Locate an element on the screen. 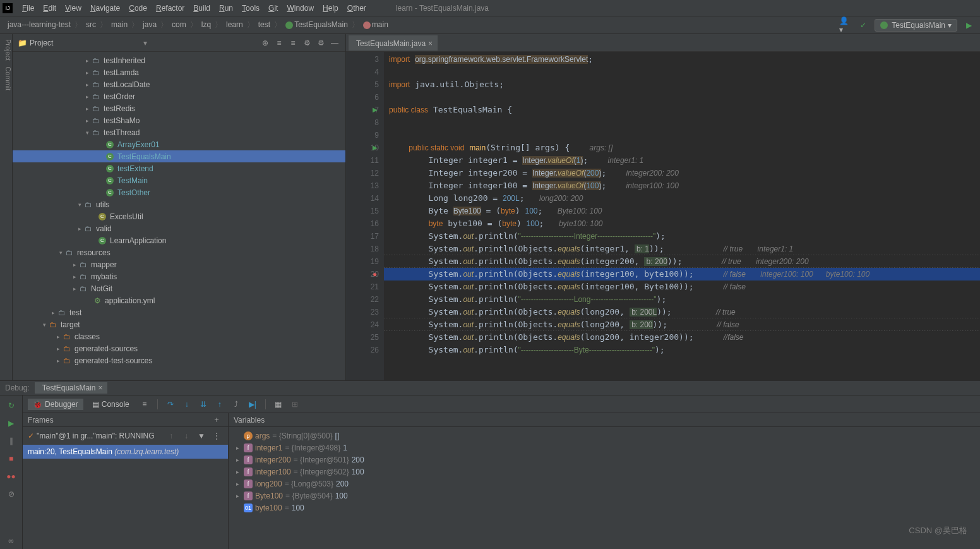 This screenshot has width=980, height=549. threads-icon: ≡ is located at coordinates (145, 404).